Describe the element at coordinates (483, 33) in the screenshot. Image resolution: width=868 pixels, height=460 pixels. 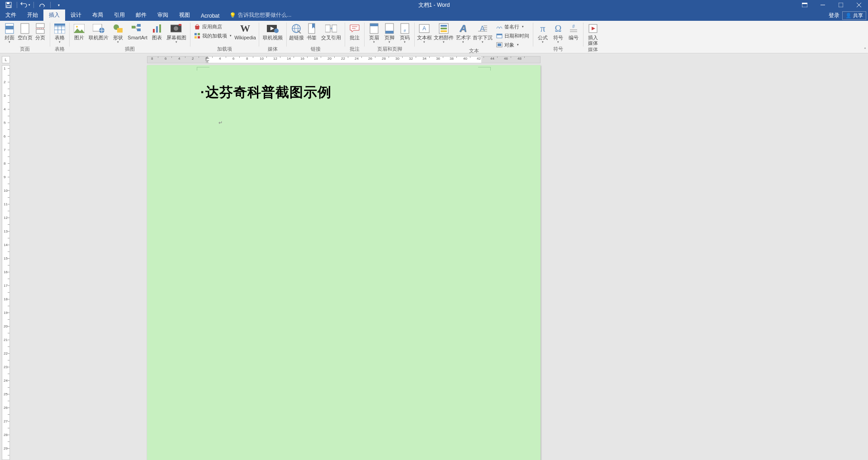
I see `dropcap-button: A首字下沉▾` at that location.